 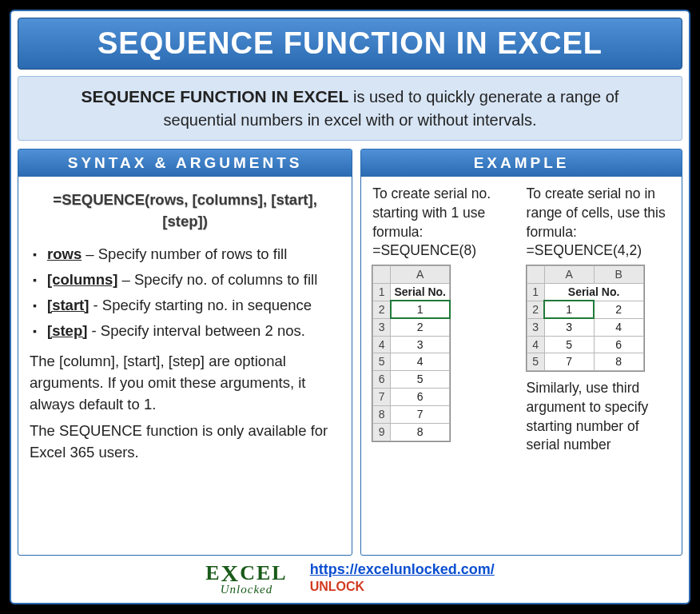 I want to click on arg-desc: - Specify interval between 2 nos., so click(x=197, y=331).